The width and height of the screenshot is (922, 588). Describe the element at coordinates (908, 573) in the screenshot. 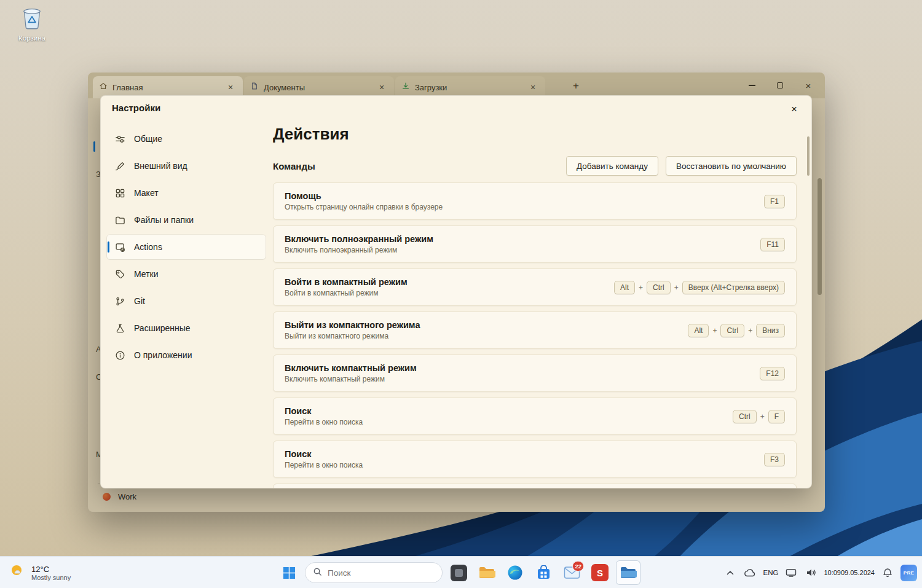

I see `files-preview-badge: PRE` at that location.